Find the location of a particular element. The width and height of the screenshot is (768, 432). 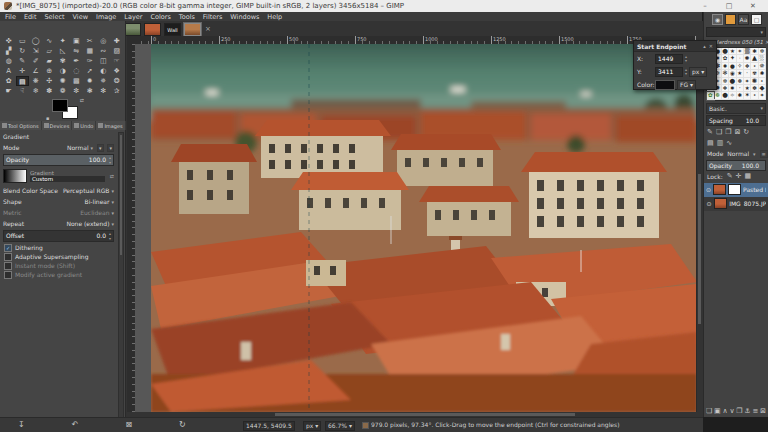

gradient-preview is located at coordinates (15, 176).